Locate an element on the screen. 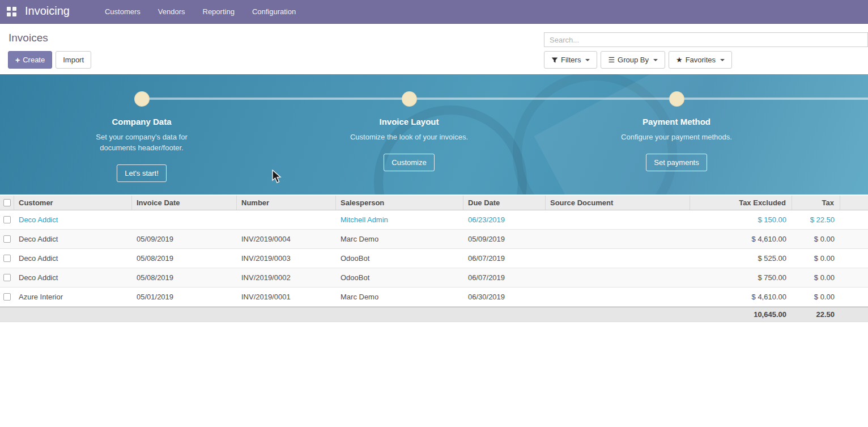  create-button-label: Create is located at coordinates (34, 60).